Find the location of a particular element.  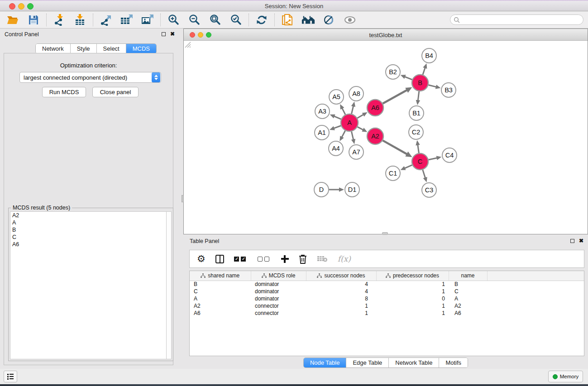

table-row: Adominator80A is located at coordinates (387, 299).